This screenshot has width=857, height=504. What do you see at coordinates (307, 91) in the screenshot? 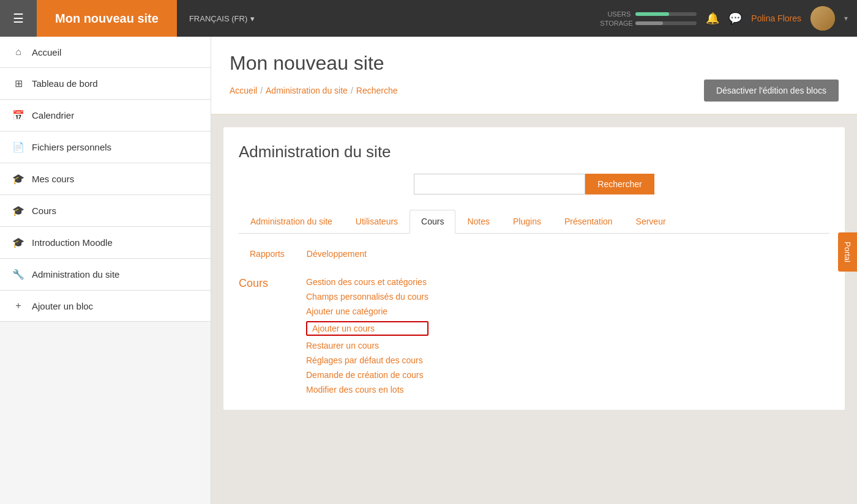
I see `breadcrumb-admin: Administration du site` at bounding box center [307, 91].